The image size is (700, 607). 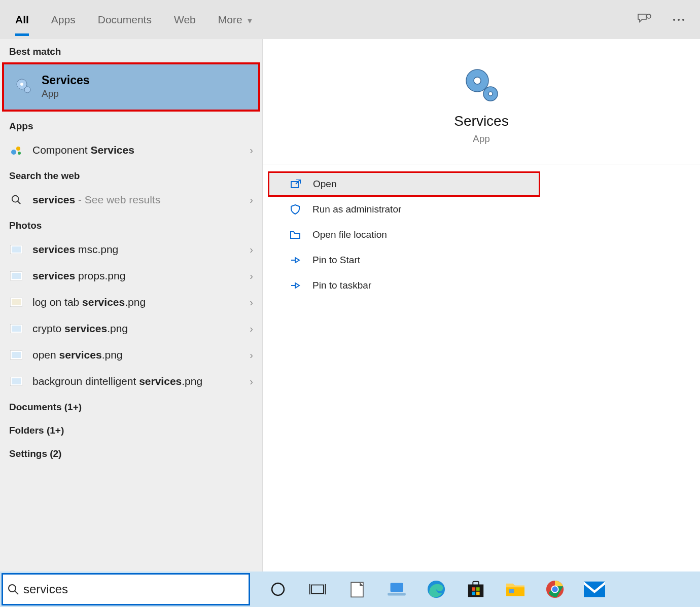 What do you see at coordinates (141, 355) in the screenshot?
I see `result-label: open services.png` at bounding box center [141, 355].